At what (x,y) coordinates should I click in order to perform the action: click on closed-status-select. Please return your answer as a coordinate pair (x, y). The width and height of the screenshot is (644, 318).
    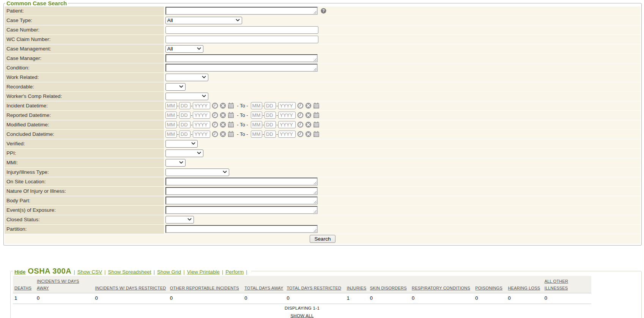
    Looking at the image, I should click on (180, 220).